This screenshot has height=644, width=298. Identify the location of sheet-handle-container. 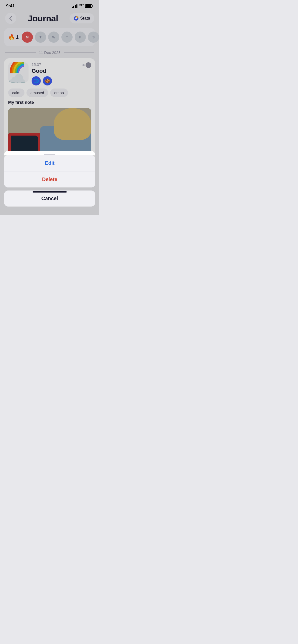
(50, 153).